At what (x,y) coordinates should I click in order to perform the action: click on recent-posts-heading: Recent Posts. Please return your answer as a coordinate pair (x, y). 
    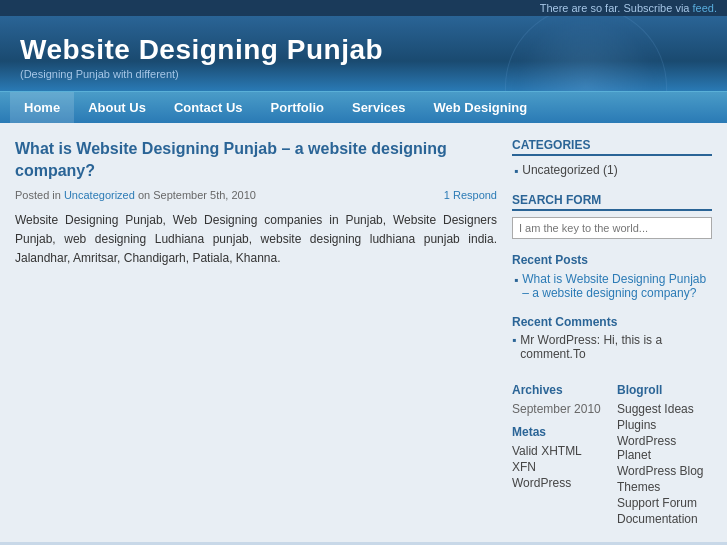
    Looking at the image, I should click on (612, 260).